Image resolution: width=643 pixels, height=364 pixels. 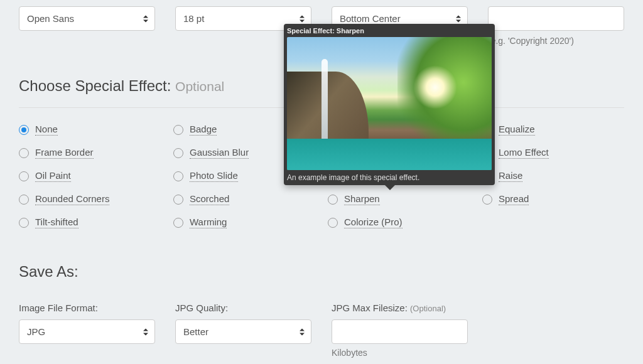 What do you see at coordinates (399, 200) in the screenshot?
I see `effect-radio-sharpen: Sharpen` at bounding box center [399, 200].